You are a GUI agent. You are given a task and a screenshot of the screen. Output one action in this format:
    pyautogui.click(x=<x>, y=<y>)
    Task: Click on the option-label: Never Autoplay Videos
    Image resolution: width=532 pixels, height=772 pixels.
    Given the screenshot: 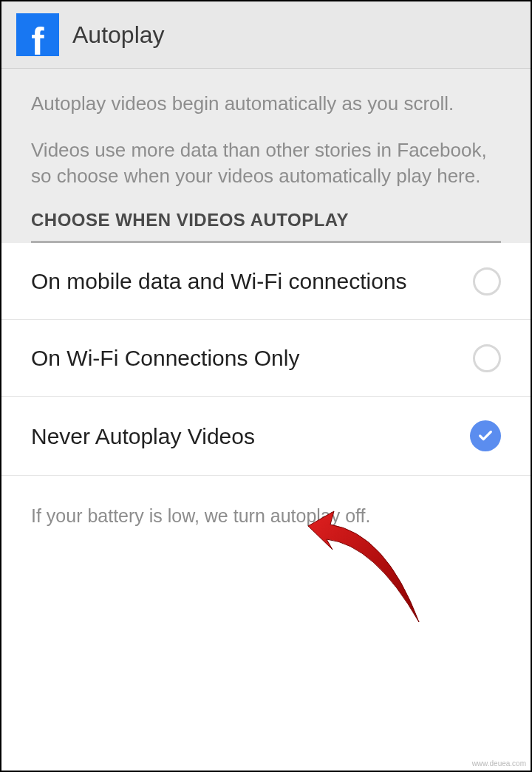 What is the action you would take?
    pyautogui.click(x=250, y=436)
    